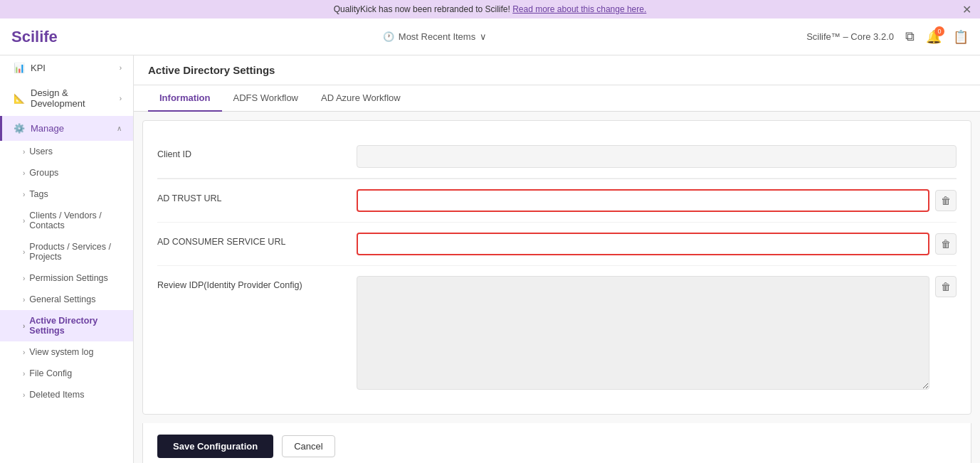 Image resolution: width=980 pixels, height=463 pixels. What do you see at coordinates (67, 259) in the screenshot?
I see `sidebar: 📊 KPI › 📐 Design & Development › ⚙️ Mana…` at bounding box center [67, 259].